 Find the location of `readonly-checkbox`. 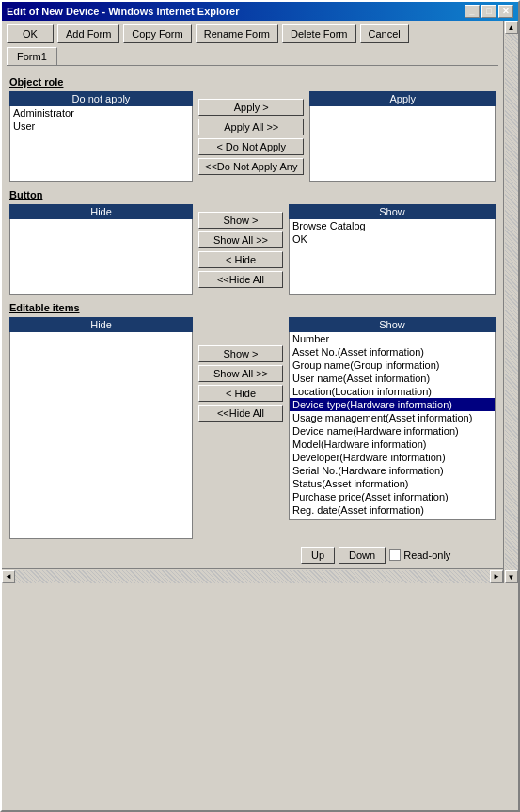

readonly-checkbox is located at coordinates (395, 555).